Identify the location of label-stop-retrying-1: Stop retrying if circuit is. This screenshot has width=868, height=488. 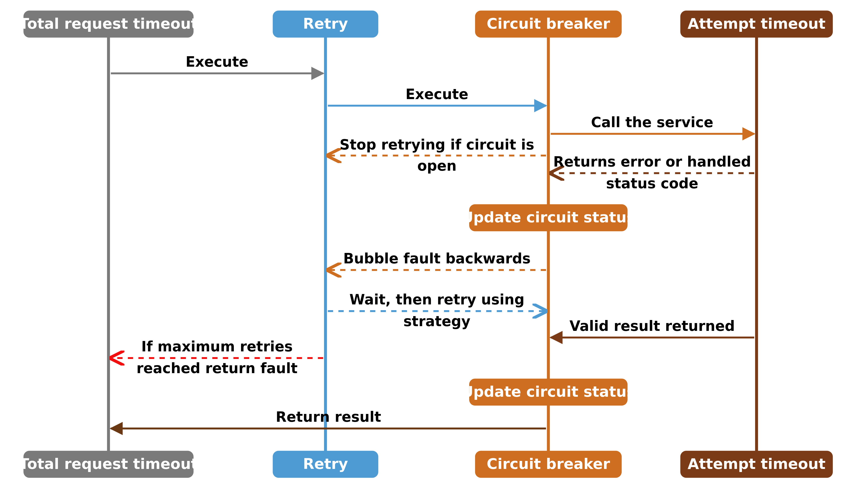
(437, 144).